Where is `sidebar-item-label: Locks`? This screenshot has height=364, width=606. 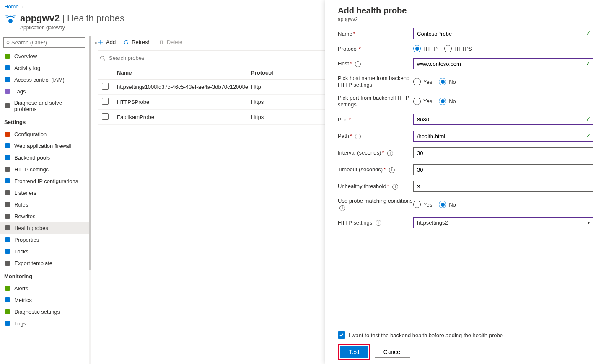 sidebar-item-label: Locks is located at coordinates (21, 251).